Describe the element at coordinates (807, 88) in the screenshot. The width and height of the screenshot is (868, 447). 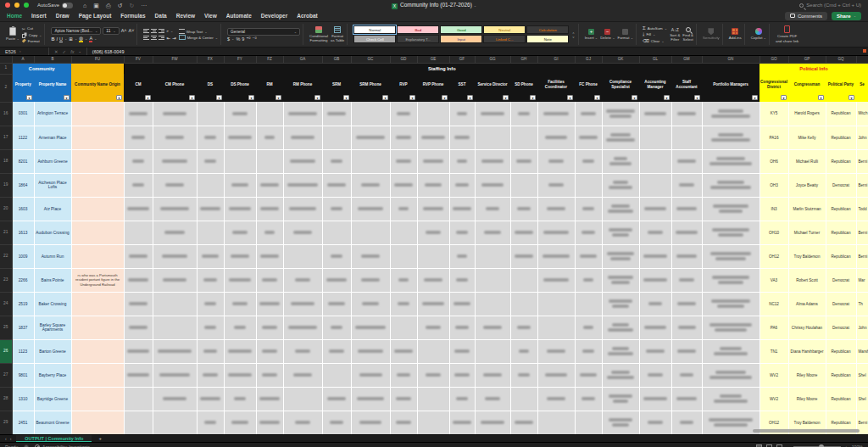
I see `header-congressman: Congressman▾` at that location.